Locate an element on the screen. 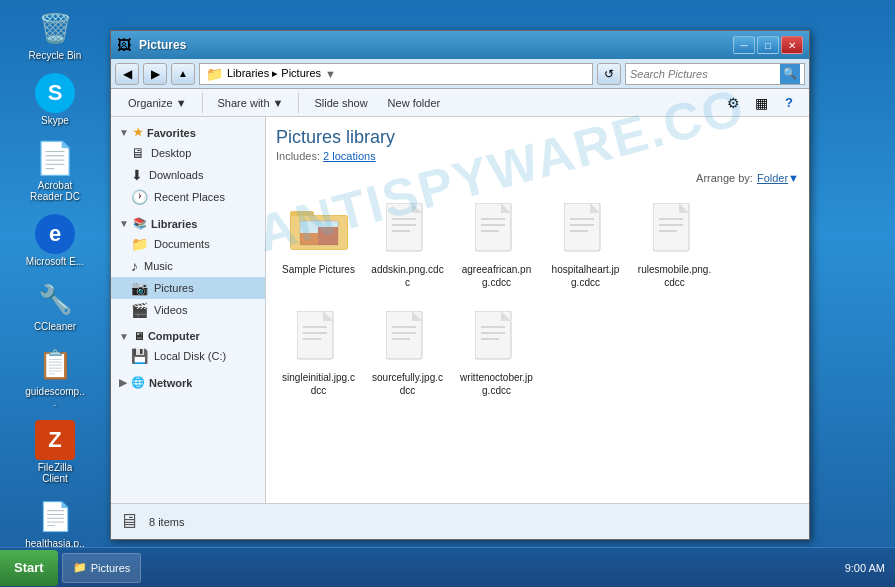 The height and width of the screenshot is (587, 895). desktop-icon-acrobat: 📄 Acrobat Reader DC is located at coordinates (55, 170).